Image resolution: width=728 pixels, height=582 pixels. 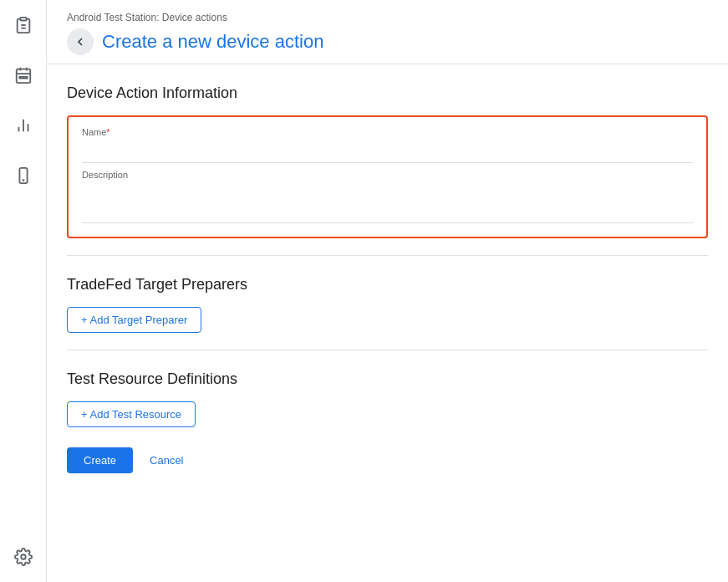 What do you see at coordinates (388, 132) in the screenshot?
I see `name-label: Name*` at bounding box center [388, 132].